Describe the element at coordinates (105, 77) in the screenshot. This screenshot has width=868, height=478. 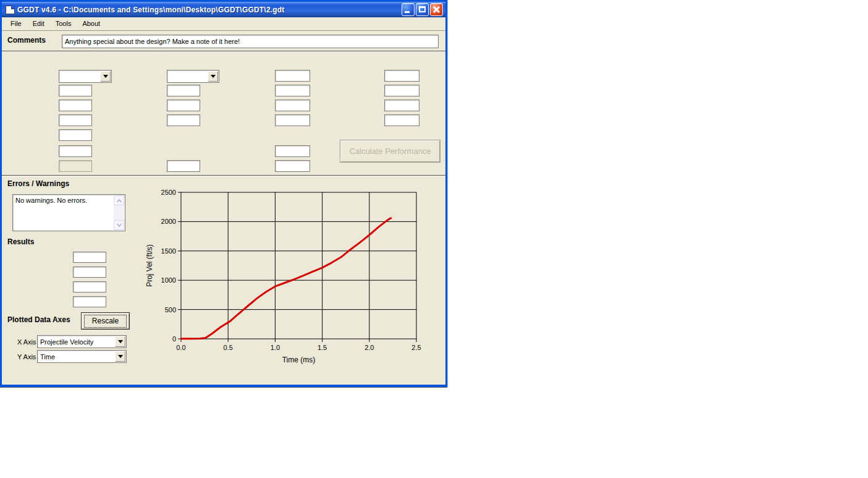
I see `gas-dropdown-button` at that location.